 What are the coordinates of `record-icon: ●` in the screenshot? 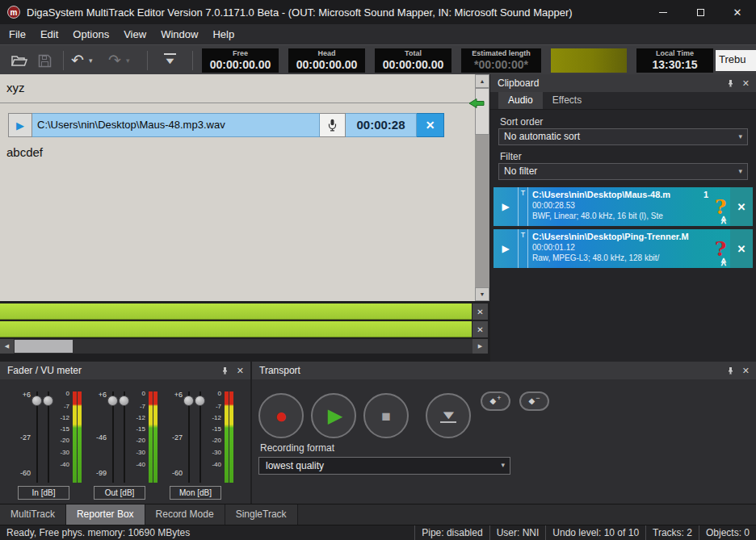 It's located at (281, 416).